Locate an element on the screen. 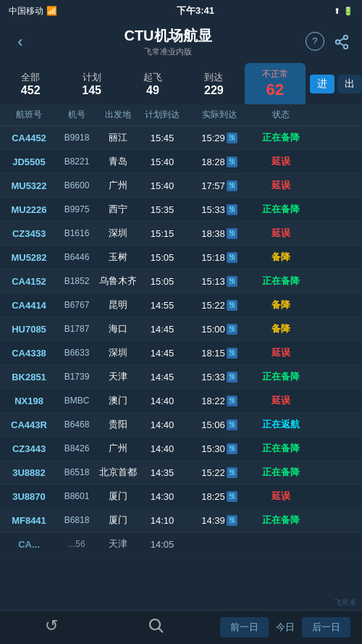 The width and height of the screenshot is (362, 644). cell-origin: 深圳 is located at coordinates (118, 233).